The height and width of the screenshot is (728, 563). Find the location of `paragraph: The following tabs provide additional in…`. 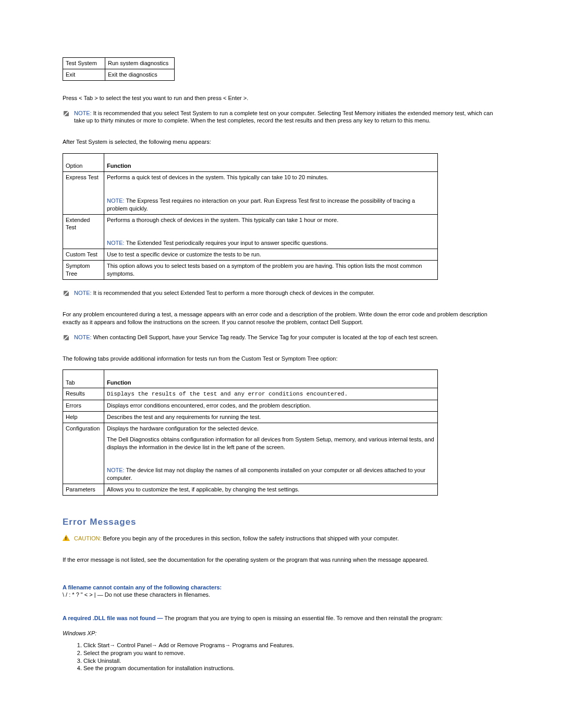

paragraph: The following tabs provide additional in… is located at coordinates (282, 359).